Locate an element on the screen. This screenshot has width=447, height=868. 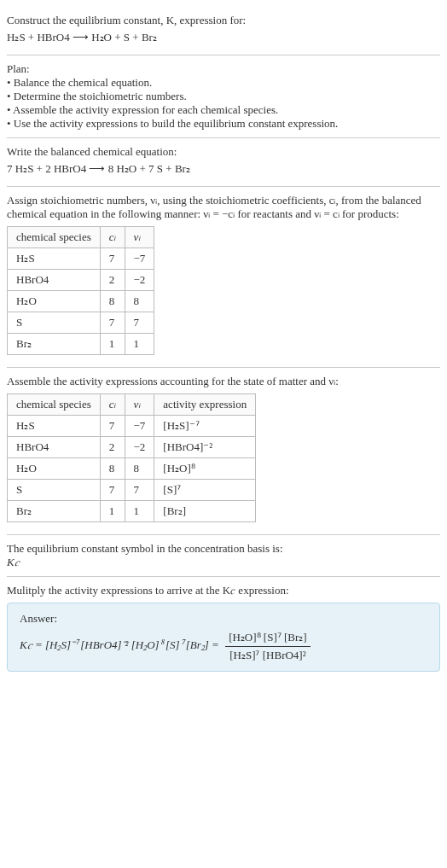
answer-box: Answer: K𝑐 = [H₂S]⁻⁷ [HBrO4]⁻² [H₂O]⁸ [S… is located at coordinates (224, 637).